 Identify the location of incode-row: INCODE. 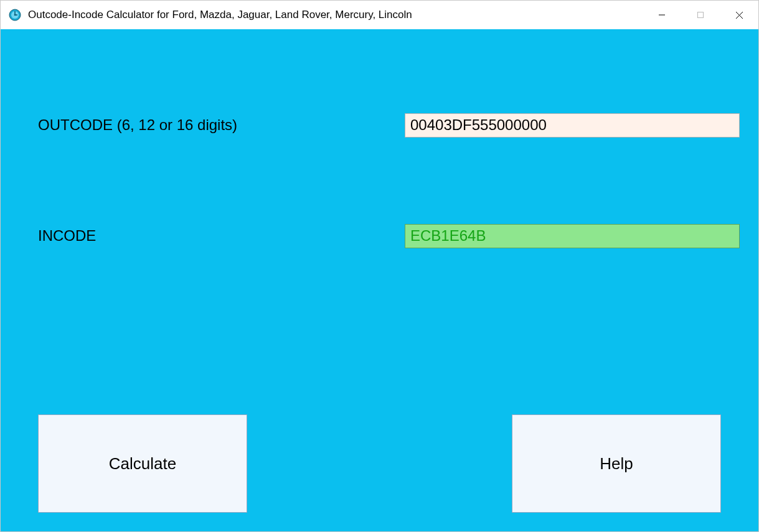
(377, 236).